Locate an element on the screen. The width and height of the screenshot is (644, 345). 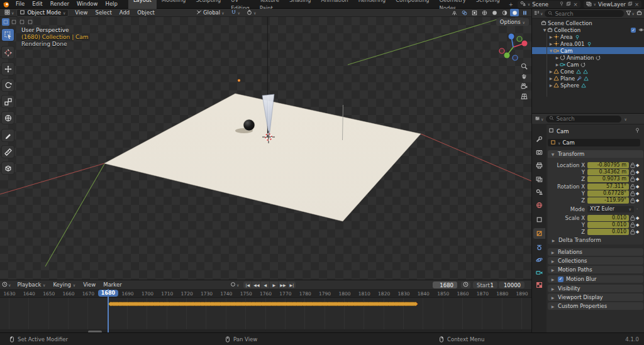
new-collection-button is located at coordinates (639, 14).